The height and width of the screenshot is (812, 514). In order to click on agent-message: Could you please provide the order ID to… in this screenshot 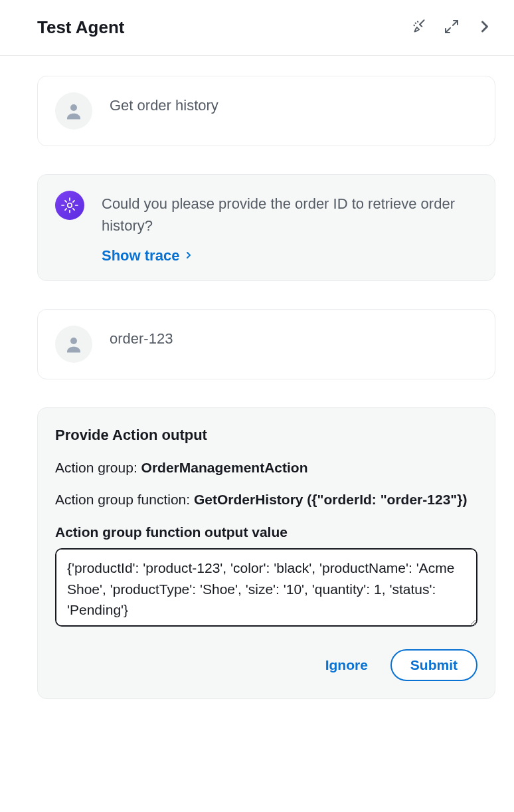, I will do `click(266, 227)`.